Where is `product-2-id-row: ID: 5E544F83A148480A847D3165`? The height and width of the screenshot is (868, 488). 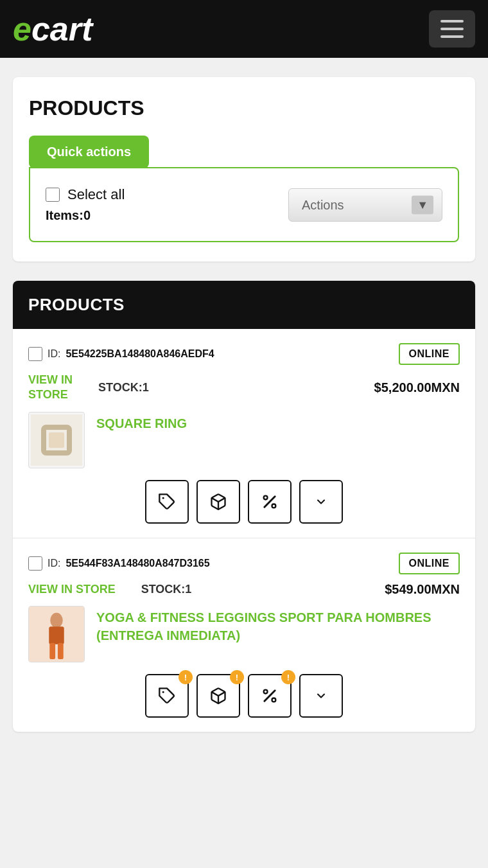 product-2-id-row: ID: 5E544F83A148480A847D3165 is located at coordinates (119, 563).